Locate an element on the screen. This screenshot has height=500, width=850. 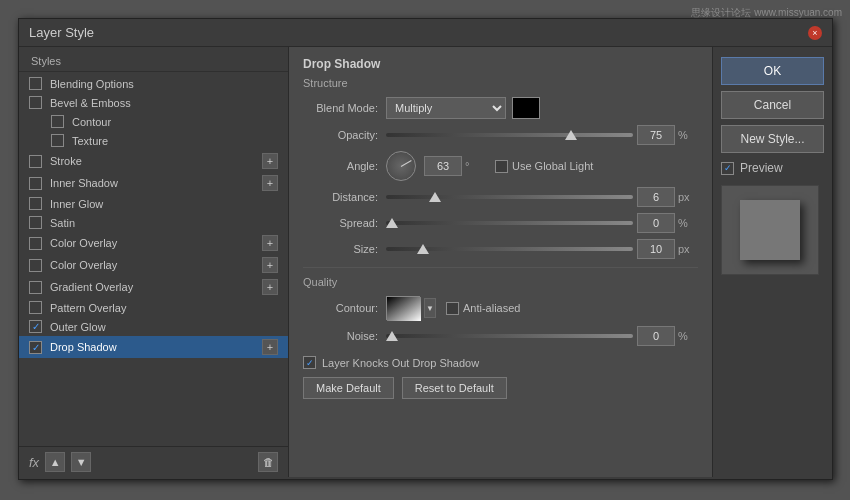
make-default-button: Make Default is located at coordinates (348, 388).